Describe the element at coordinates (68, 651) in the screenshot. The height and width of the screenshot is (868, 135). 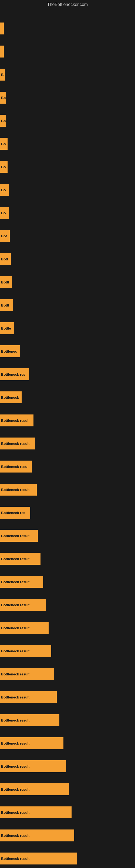
I see `bar-row-27: Bottleneck result` at that location.